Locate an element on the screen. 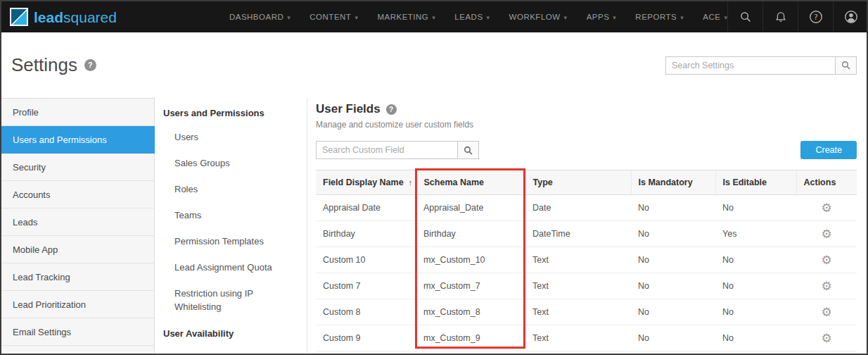  subnav-item-restriction-ip-whitelisting: Restriction using IP Whitelisting is located at coordinates (231, 300).